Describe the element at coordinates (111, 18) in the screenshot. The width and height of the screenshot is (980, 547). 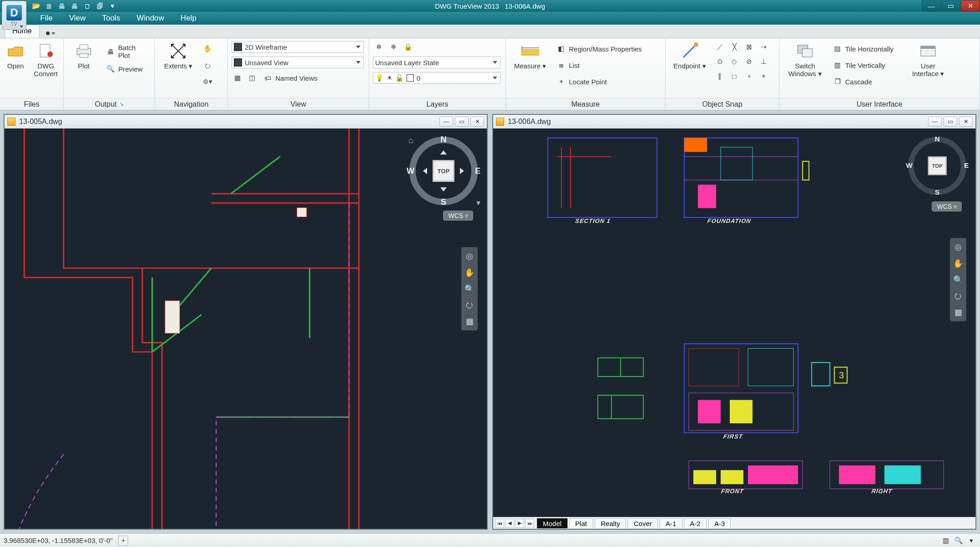
I see `menu-tools: Tools` at that location.